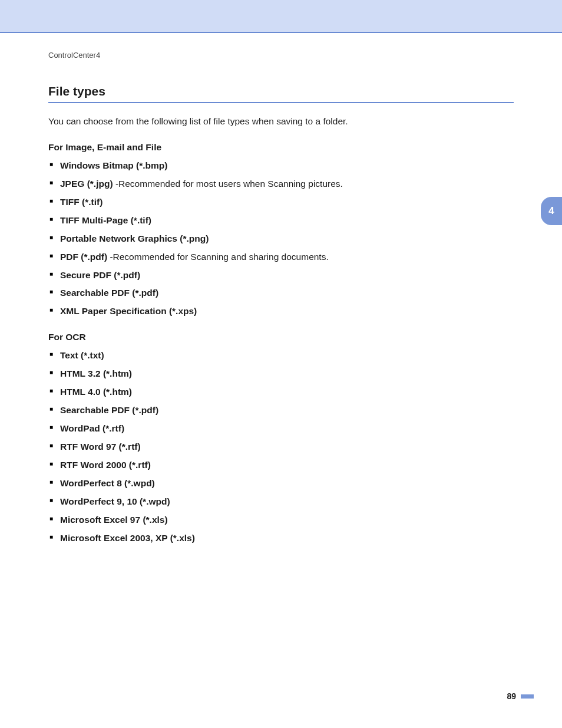 The image size is (562, 728). Describe the element at coordinates (520, 696) in the screenshot. I see `page-footer: 89` at that location.